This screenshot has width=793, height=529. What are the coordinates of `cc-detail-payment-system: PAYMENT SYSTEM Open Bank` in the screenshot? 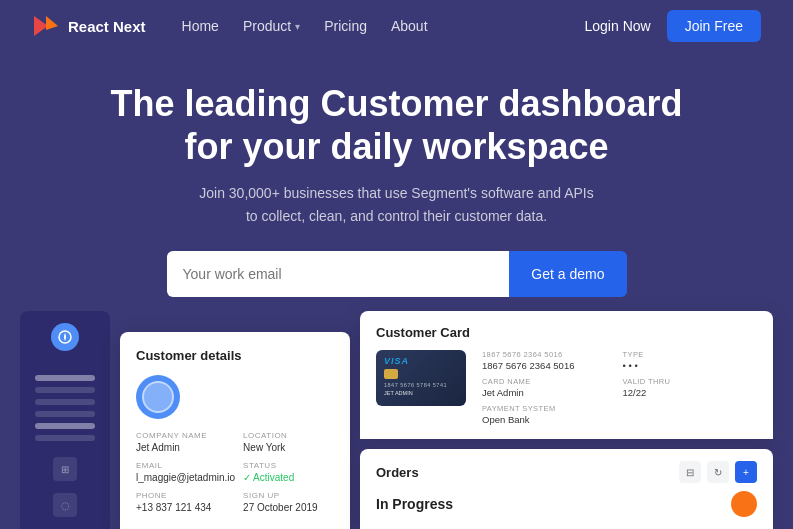 It's located at (550, 414).